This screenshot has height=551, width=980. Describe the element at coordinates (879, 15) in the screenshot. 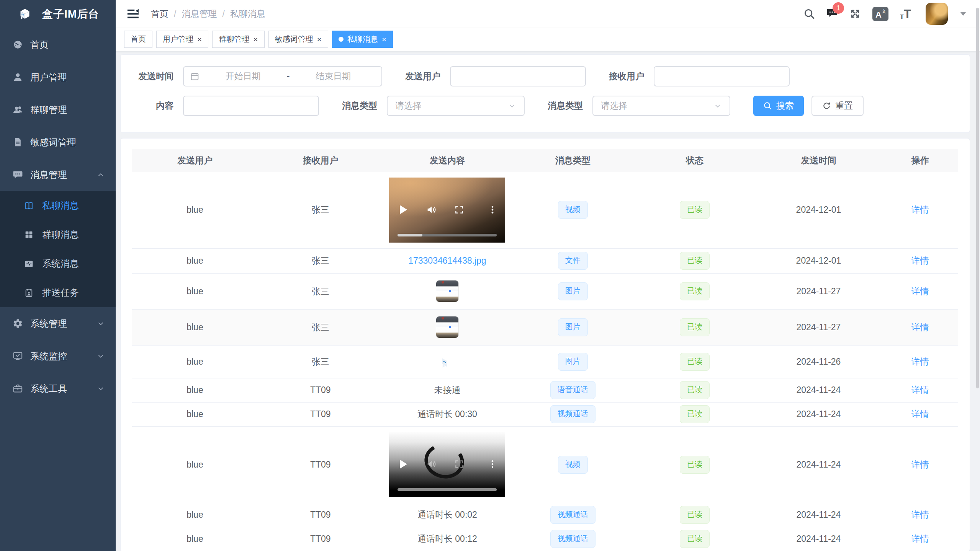

I see `svg-text: A` at that location.